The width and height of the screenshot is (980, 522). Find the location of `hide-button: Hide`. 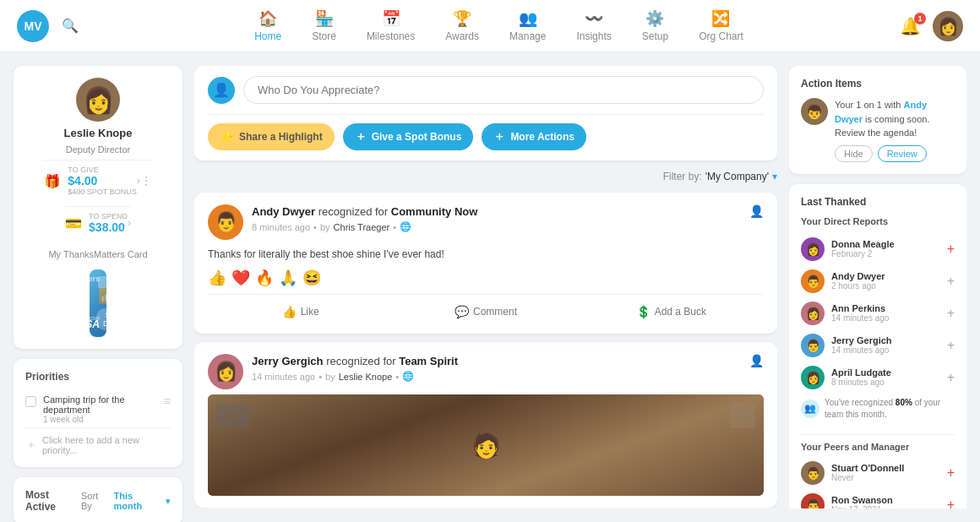

hide-button: Hide is located at coordinates (853, 154).